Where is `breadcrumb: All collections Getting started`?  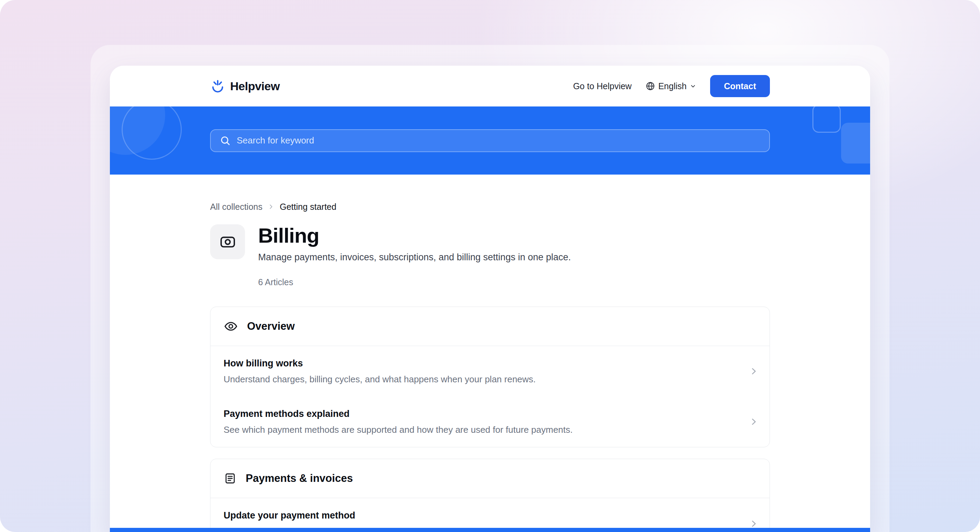
breadcrumb: All collections Getting started is located at coordinates (490, 207).